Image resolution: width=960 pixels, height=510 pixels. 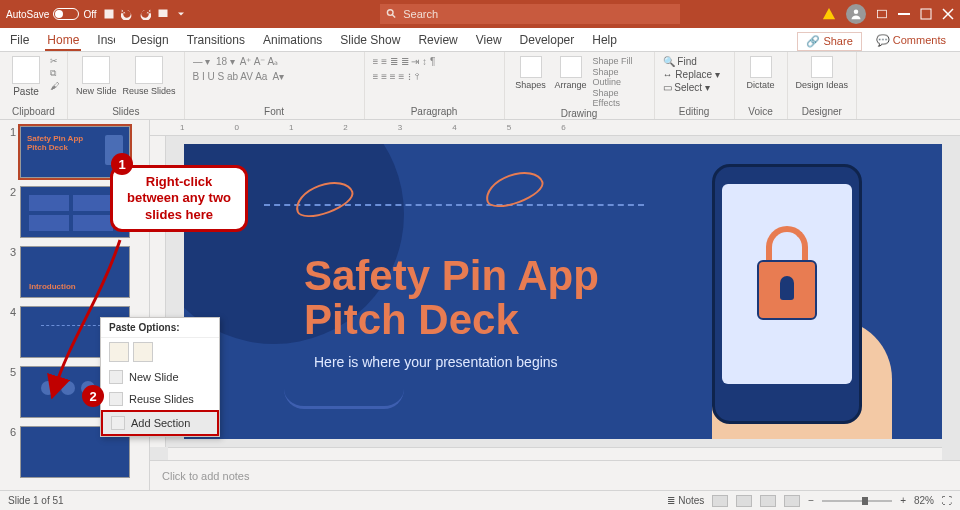 I want to click on tab-home: Home, so click(x=63, y=40).